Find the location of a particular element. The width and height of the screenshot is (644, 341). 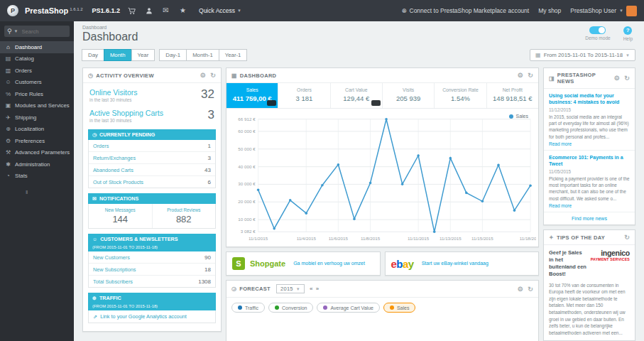

row-link: Abandoned Carts is located at coordinates (114, 170).